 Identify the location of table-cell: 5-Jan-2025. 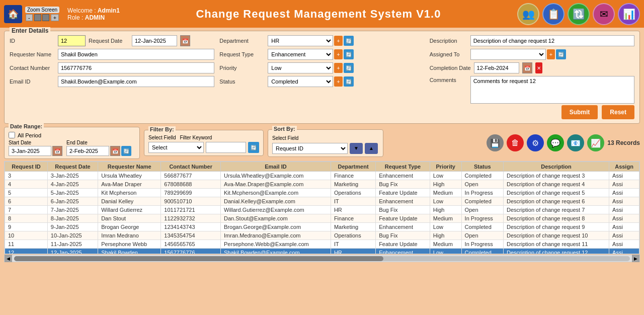
(72, 193).